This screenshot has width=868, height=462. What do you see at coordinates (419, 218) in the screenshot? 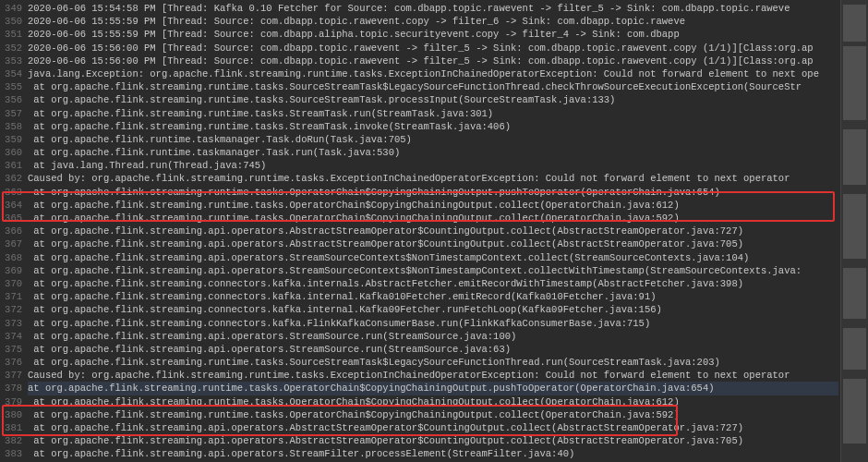
I see `log-line: 365 at org.apache.flink.streaming.runtim…` at bounding box center [419, 218].